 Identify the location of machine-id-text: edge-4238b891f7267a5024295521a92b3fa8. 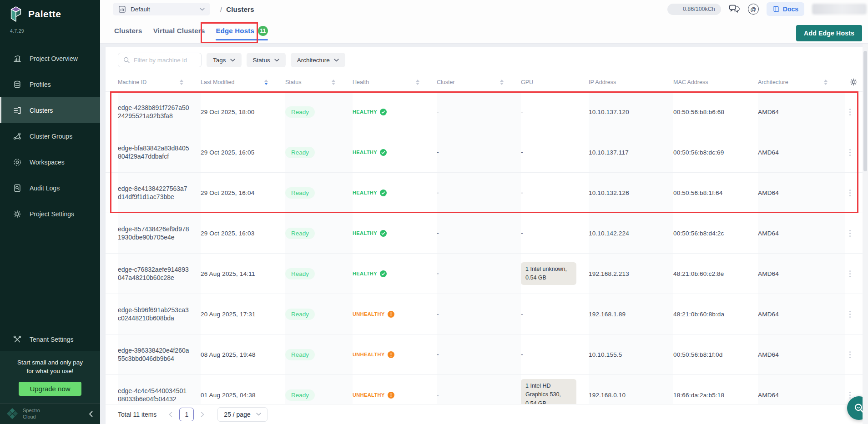
(154, 112).